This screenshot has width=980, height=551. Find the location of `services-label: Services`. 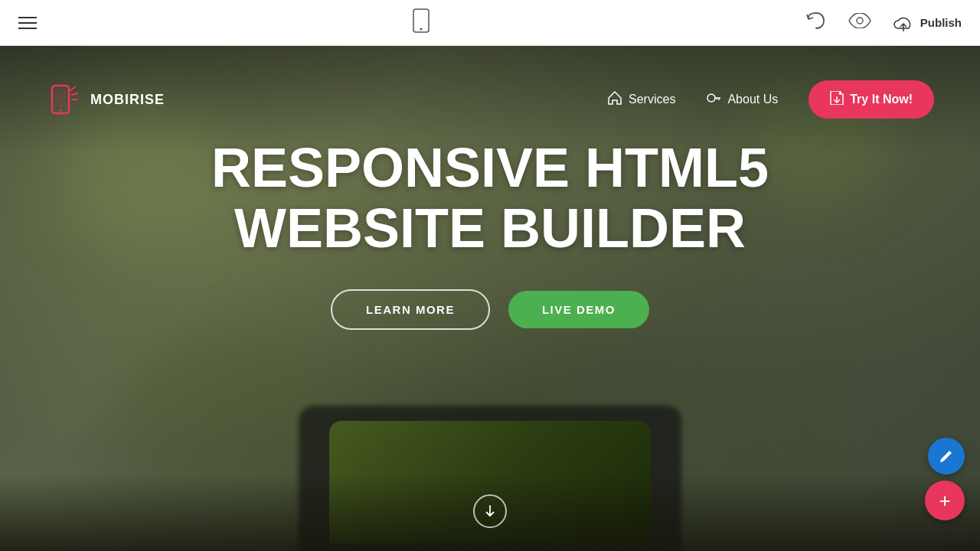

services-label: Services is located at coordinates (652, 99).